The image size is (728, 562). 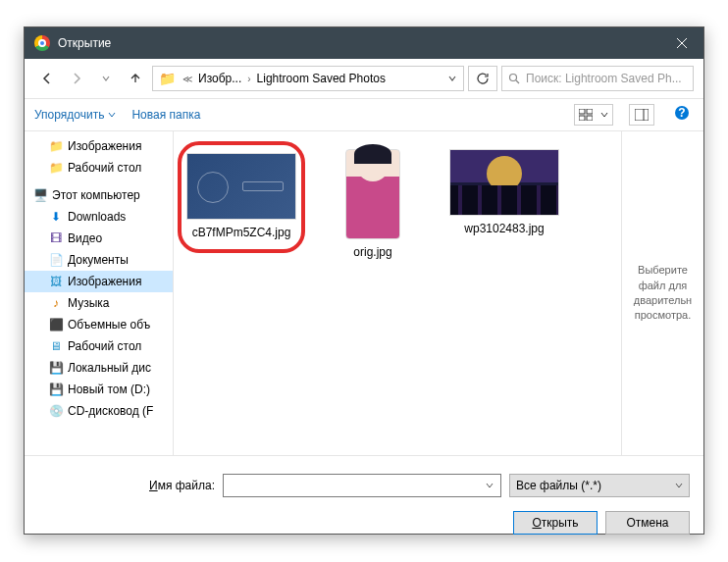 What do you see at coordinates (364, 78) in the screenshot?
I see `nav-row: 📁 ≪ Изобр... › Lightroom Saved Photos` at bounding box center [364, 78].